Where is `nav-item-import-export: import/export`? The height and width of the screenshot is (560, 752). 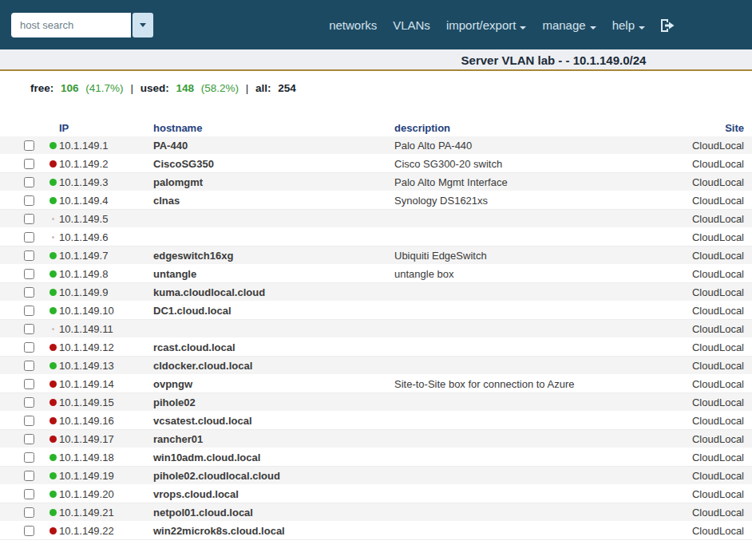
nav-item-import-export: import/export is located at coordinates (487, 26).